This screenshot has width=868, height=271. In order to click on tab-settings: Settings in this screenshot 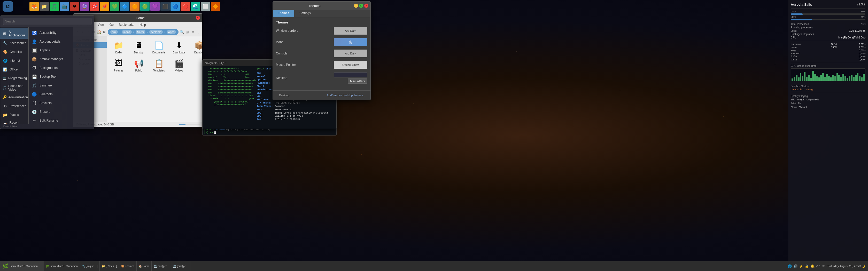, I will do `click(305, 13)`.